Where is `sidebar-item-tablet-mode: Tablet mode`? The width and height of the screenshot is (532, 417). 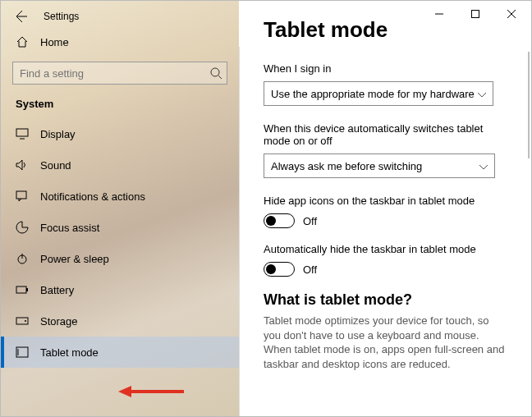
sidebar-item-tablet-mode: Tablet mode is located at coordinates (120, 352).